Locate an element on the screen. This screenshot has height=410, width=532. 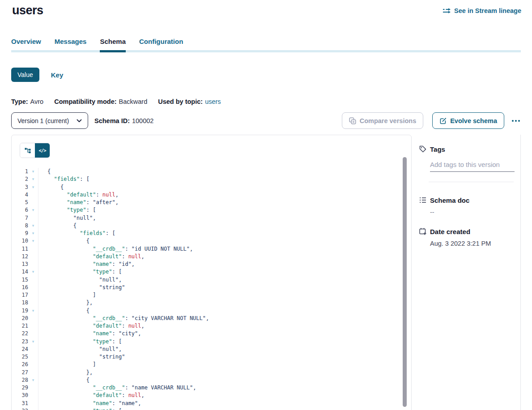
version-select: Version 1 (current) is located at coordinates (50, 121).